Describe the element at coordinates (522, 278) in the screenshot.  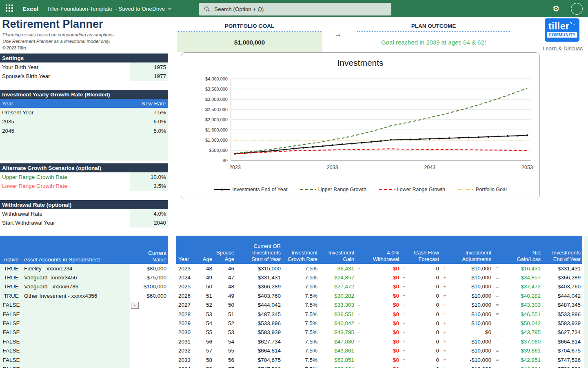
I see `net-gain-cell: $34,857` at that location.